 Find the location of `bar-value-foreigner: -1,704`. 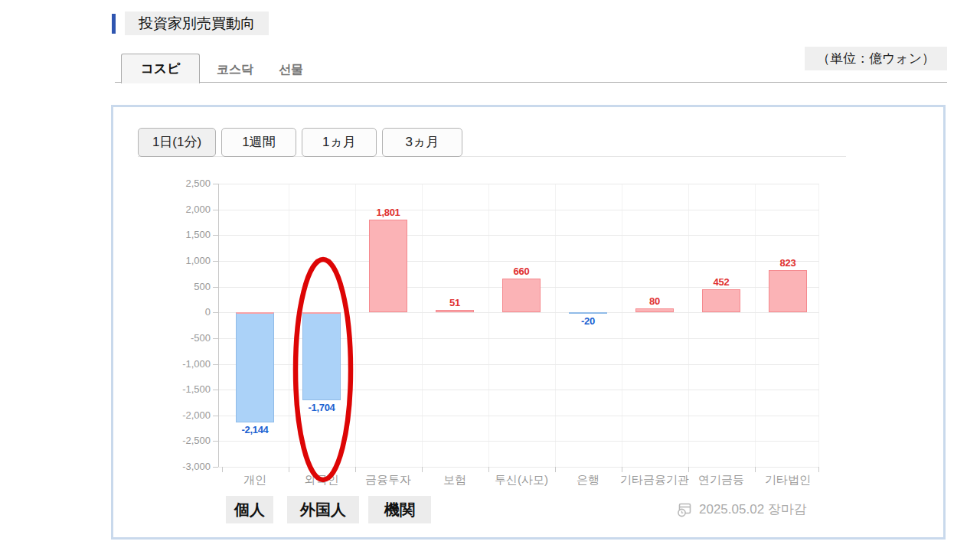

bar-value-foreigner: -1,704 is located at coordinates (322, 407).